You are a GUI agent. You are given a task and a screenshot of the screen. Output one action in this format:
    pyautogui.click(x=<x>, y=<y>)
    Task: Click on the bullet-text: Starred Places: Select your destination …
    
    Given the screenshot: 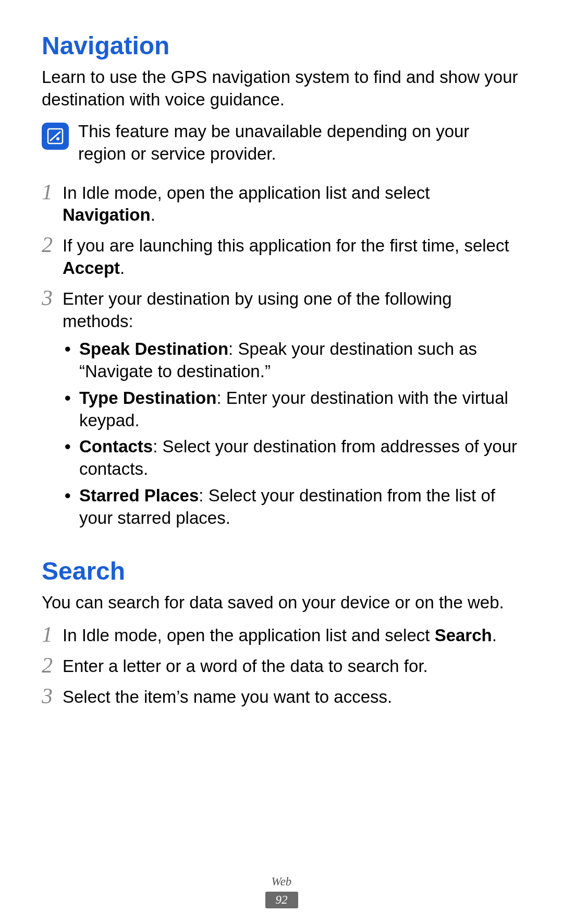 What is the action you would take?
    pyautogui.click(x=300, y=507)
    